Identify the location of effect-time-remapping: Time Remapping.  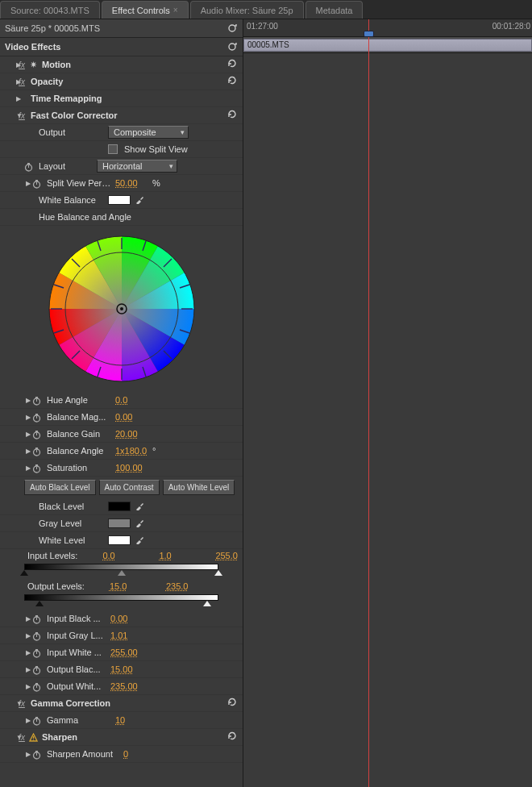
(121, 98).